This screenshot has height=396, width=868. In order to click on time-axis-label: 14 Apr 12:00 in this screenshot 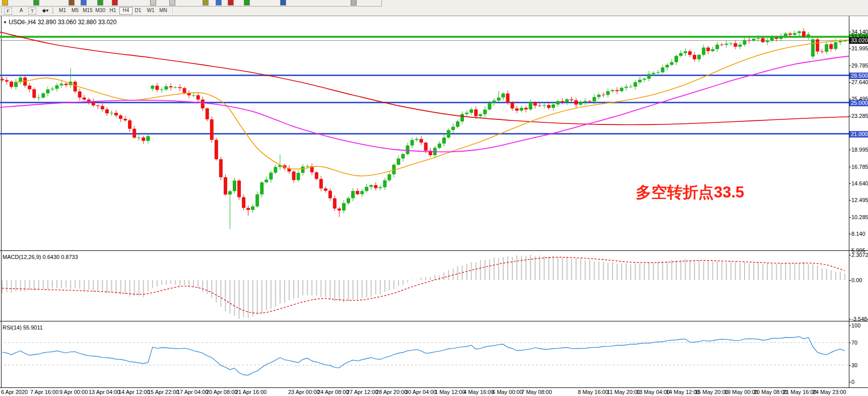, I will do `click(134, 392)`.